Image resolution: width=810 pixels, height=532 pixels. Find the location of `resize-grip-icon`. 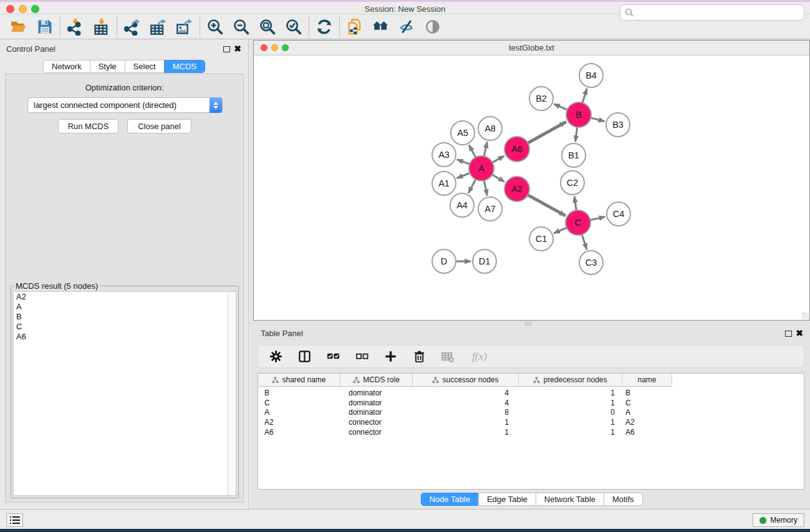

resize-grip-icon is located at coordinates (806, 316).